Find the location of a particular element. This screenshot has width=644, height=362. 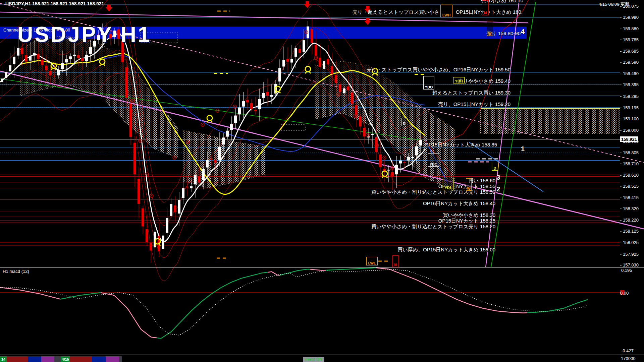

order-annotation: 買い厚め、OP15日NYカット大きめ 158.00 is located at coordinates (446, 250).